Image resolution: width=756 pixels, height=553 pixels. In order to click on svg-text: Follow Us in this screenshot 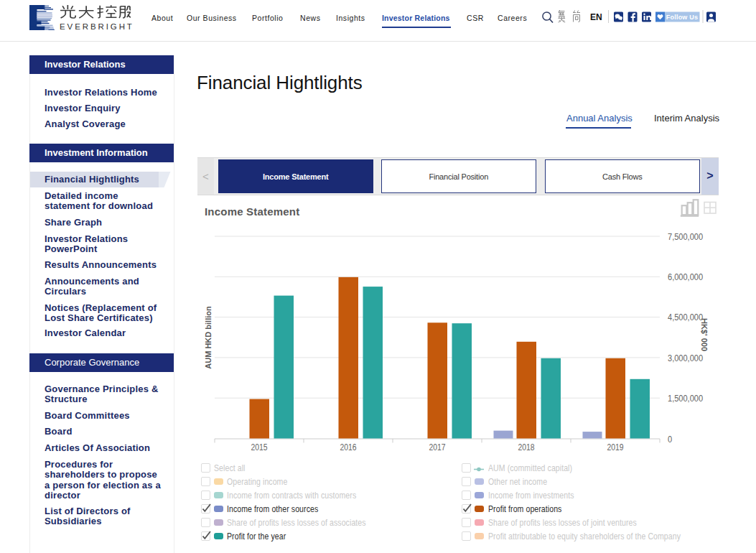, I will do `click(682, 17)`.